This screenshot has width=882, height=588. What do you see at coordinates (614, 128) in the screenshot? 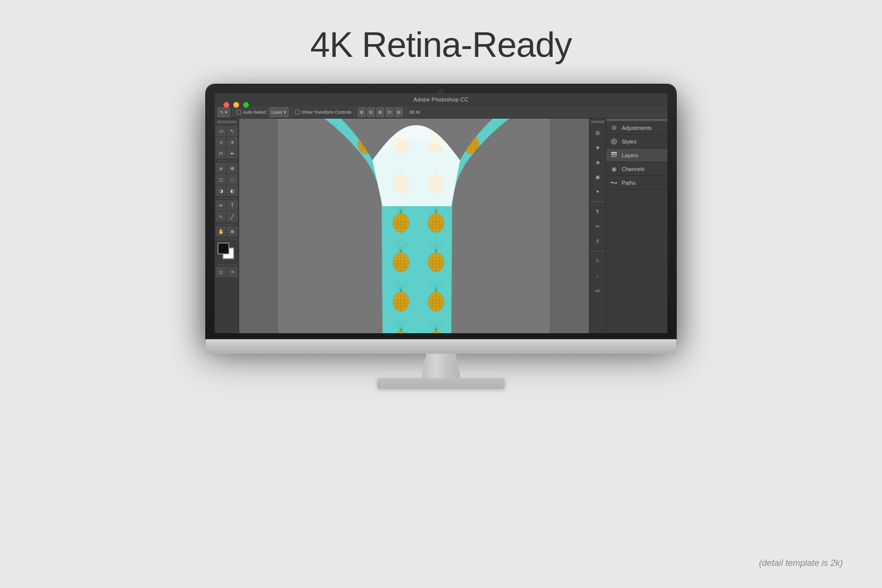
I see `adjustments-icon: ⚙` at bounding box center [614, 128].